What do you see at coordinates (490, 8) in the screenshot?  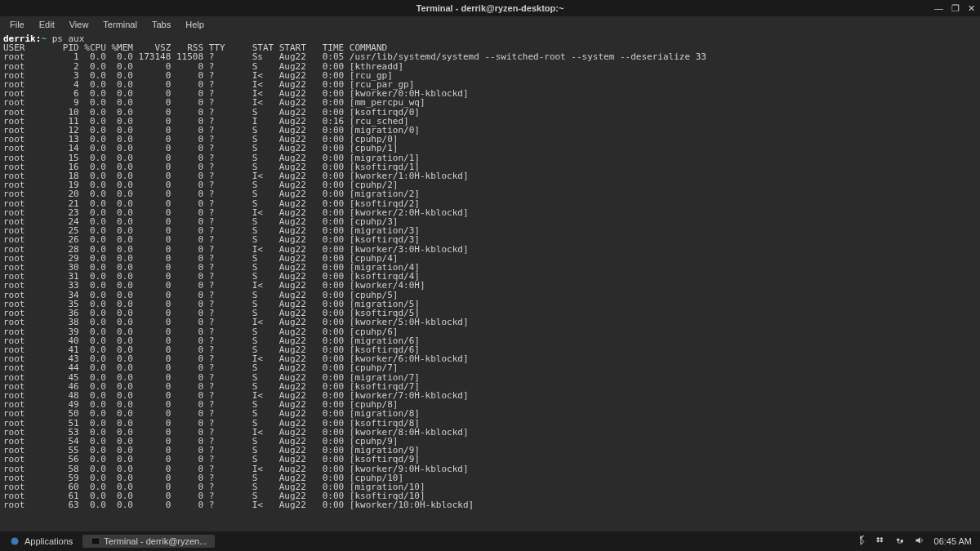 I see `window-title: Terminal - derrik@ryzen-desktop:~` at bounding box center [490, 8].